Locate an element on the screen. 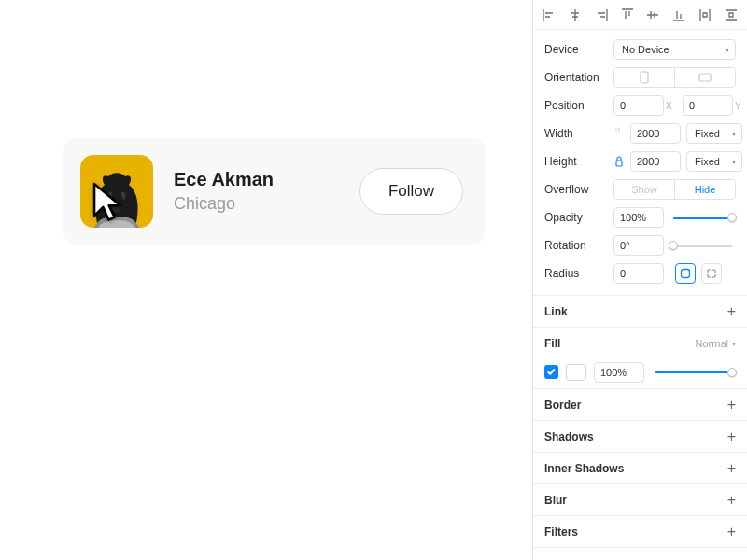 Image resolution: width=747 pixels, height=560 pixels. radius-input is located at coordinates (639, 273).